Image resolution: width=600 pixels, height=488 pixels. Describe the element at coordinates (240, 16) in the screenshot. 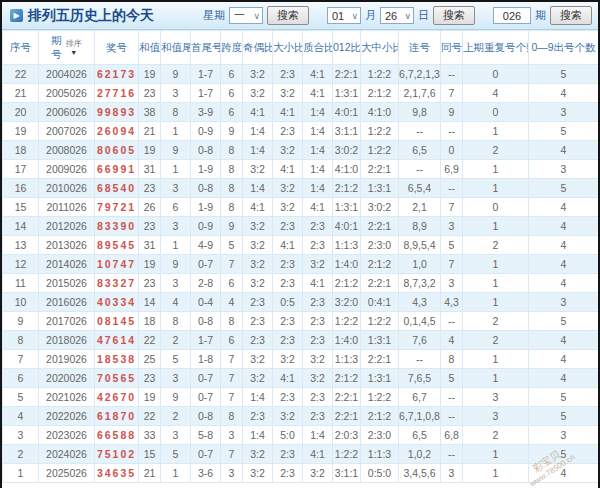

I see `week-select-value: 一` at that location.